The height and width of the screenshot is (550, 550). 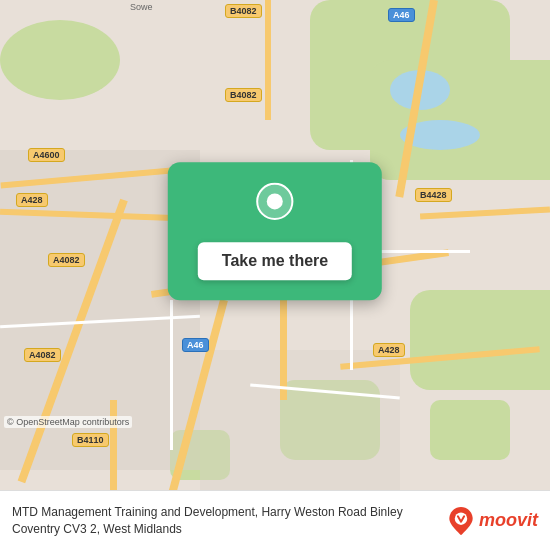 I want to click on road-b4110, so click(x=114, y=445).